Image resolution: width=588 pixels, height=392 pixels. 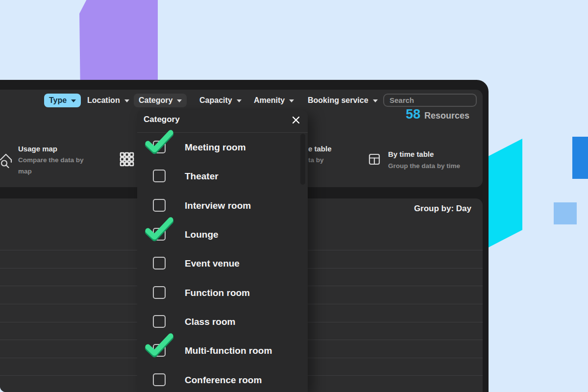 What do you see at coordinates (220, 100) in the screenshot?
I see `filter-chip-capacity: Capacity` at bounding box center [220, 100].